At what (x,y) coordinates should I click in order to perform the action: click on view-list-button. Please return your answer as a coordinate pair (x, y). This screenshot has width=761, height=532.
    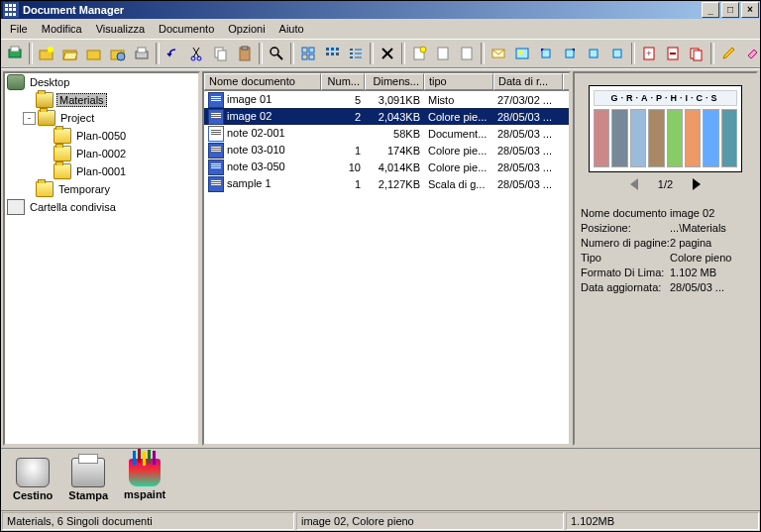
    Looking at the image, I should click on (356, 53).